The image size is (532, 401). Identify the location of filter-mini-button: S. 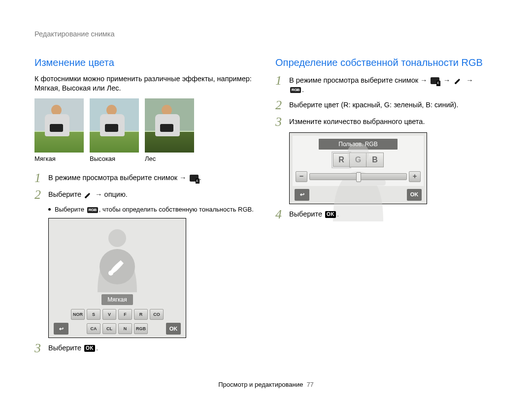
(94, 314).